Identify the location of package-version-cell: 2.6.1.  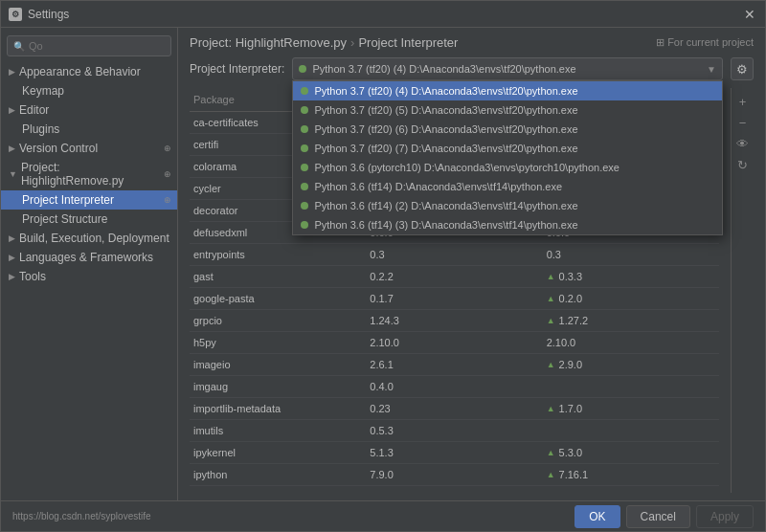
(454, 365).